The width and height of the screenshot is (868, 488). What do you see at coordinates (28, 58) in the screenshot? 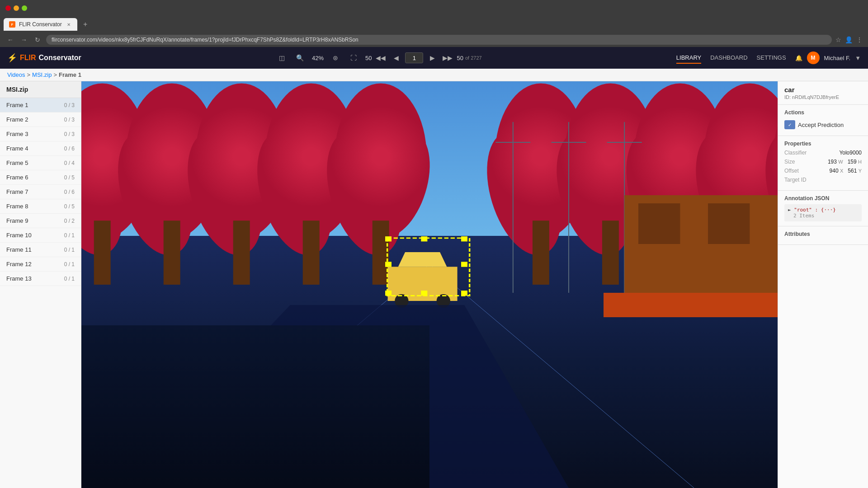
I see `logo-flir: FLIR` at bounding box center [28, 58].